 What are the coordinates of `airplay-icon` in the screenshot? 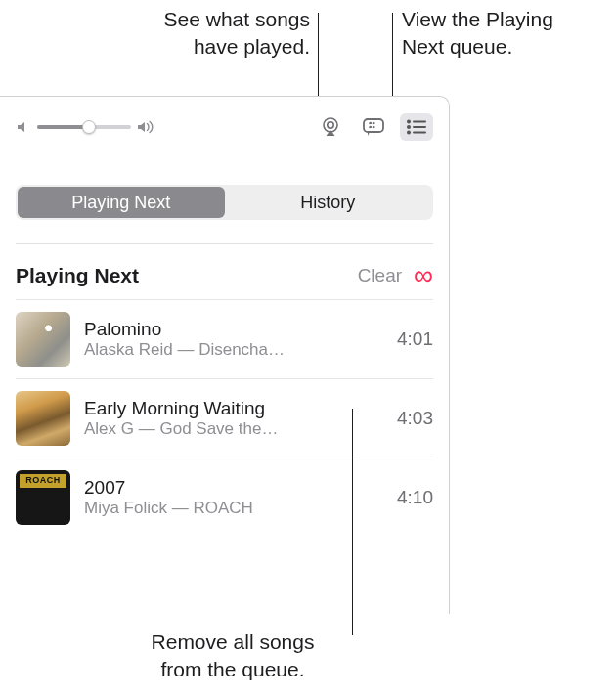 It's located at (330, 127).